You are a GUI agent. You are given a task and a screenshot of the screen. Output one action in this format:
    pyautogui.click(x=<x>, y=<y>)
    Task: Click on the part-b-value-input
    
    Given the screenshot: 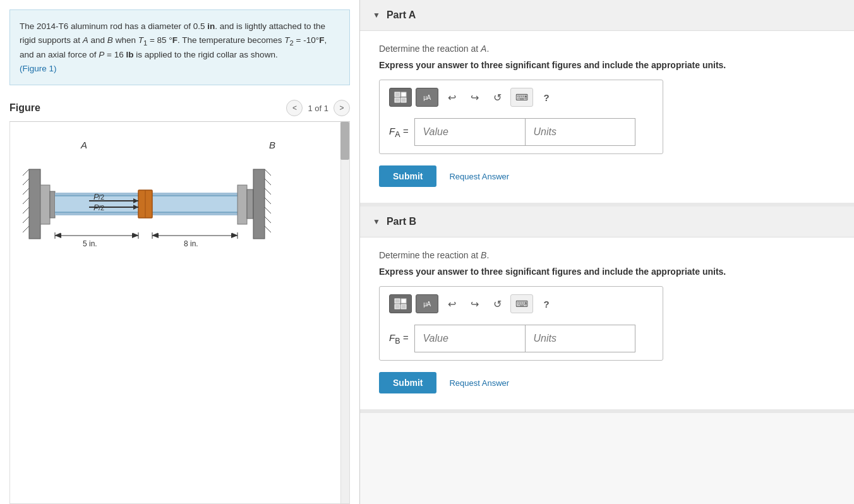 What is the action you would take?
    pyautogui.click(x=470, y=339)
    